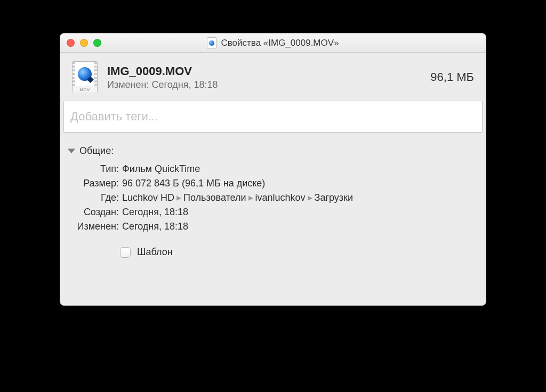  I want to click on template-checkbox-row: Шаблон, so click(297, 252).